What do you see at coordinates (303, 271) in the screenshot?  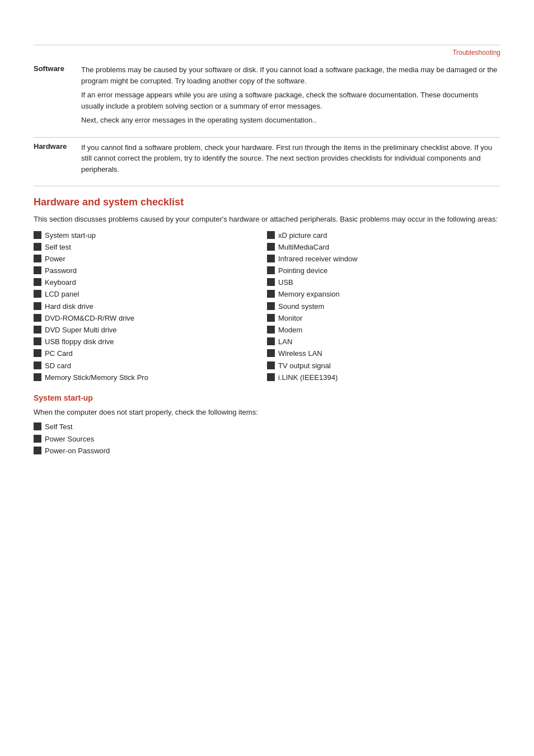 I see `item-text: Pointing device` at bounding box center [303, 271].